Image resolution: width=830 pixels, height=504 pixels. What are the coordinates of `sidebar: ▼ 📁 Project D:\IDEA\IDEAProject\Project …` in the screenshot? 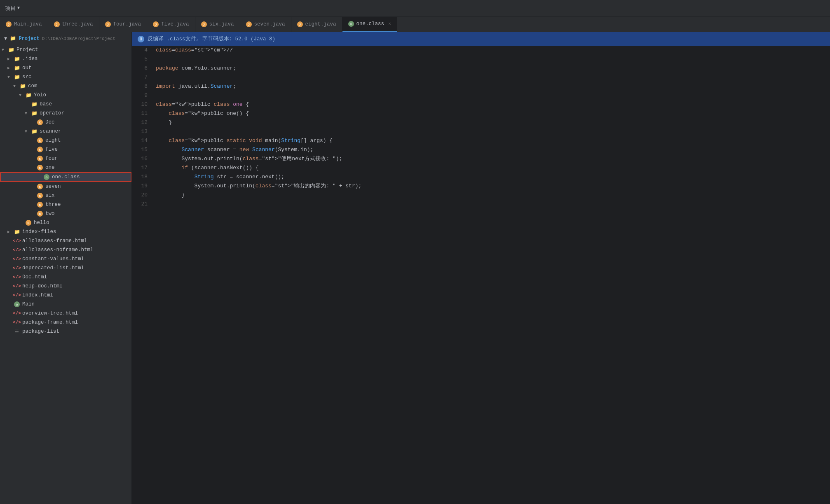 It's located at (66, 268).